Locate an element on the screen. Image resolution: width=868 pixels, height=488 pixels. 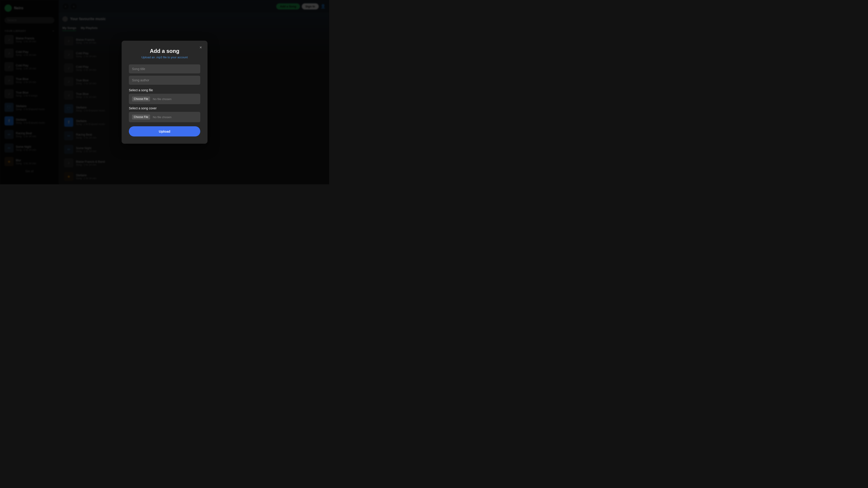
select-song-file-label: Select a song file is located at coordinates (164, 90).